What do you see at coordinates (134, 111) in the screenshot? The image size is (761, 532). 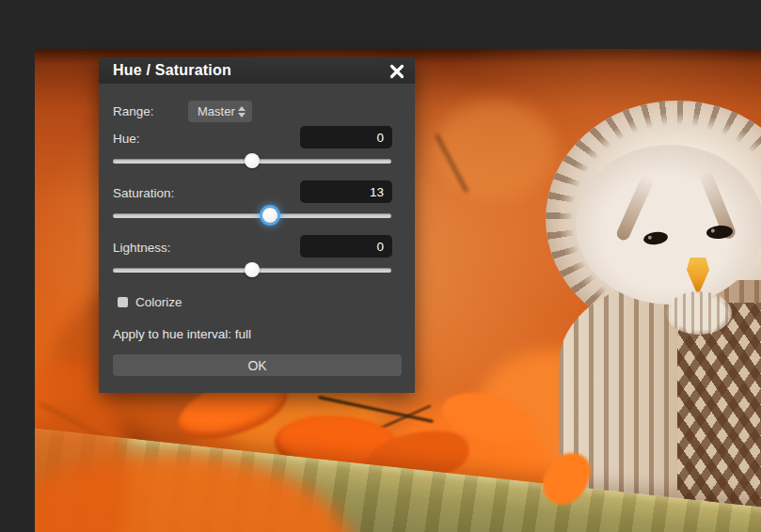 I see `range-label: Range:` at bounding box center [134, 111].